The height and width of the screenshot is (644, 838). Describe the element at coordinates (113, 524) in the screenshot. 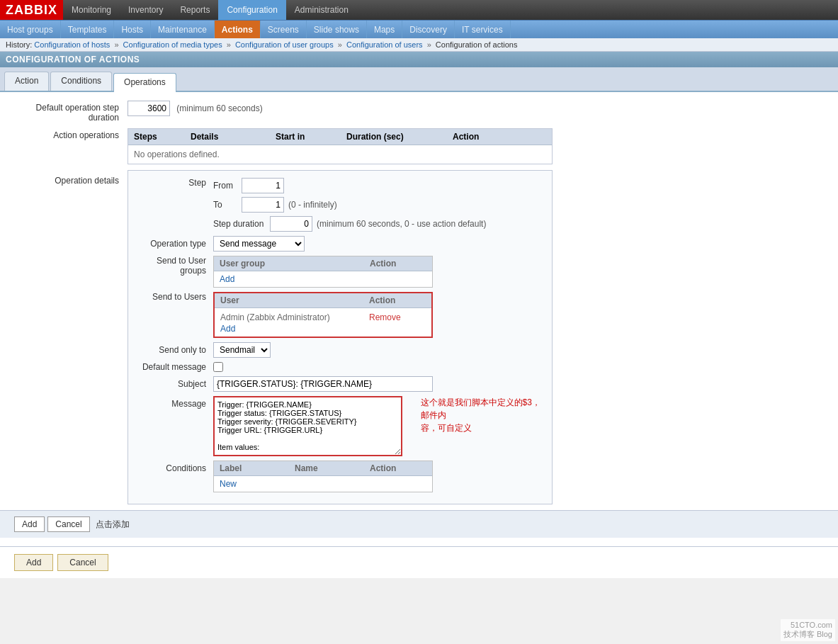

I see `add-annotation: 点击添加` at that location.